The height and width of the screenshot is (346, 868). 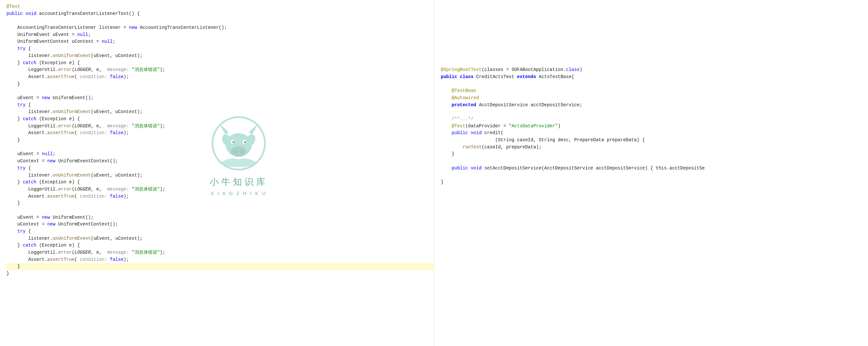 What do you see at coordinates (654, 70) in the screenshot?
I see `code-line: @SpringBootTest(classes = SOFABootApplic…` at bounding box center [654, 70].